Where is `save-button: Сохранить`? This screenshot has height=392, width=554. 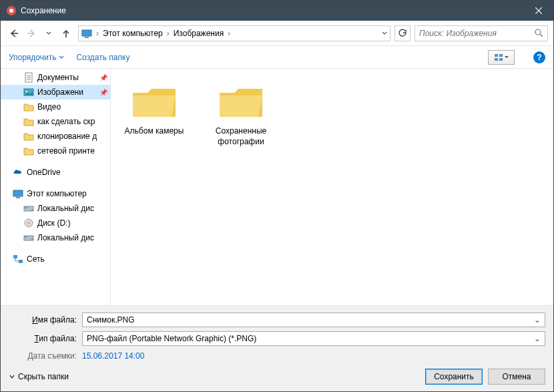
save-button: Сохранить is located at coordinates (454, 377).